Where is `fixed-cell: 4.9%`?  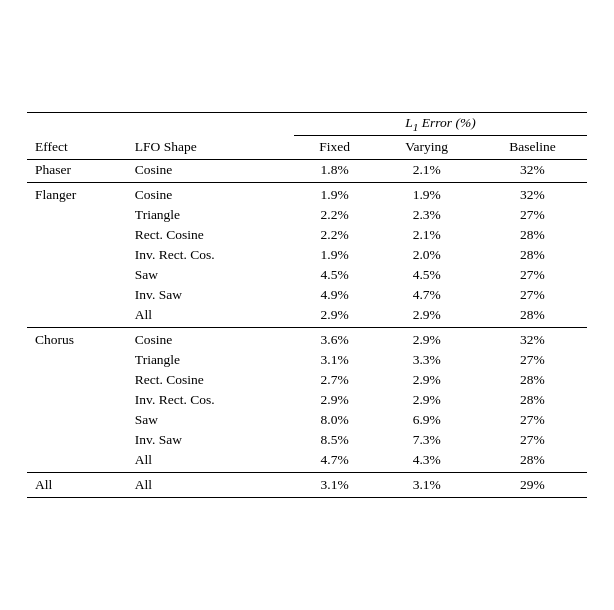
fixed-cell: 4.9% is located at coordinates (335, 295).